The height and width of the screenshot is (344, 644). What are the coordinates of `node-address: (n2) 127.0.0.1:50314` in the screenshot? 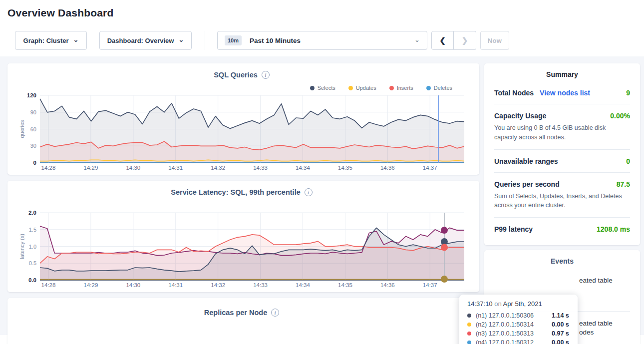 It's located at (512, 325).